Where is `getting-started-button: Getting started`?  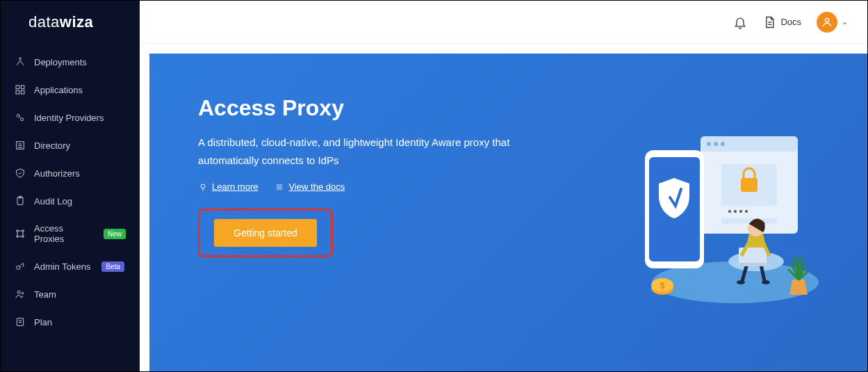 getting-started-button: Getting started is located at coordinates (265, 233).